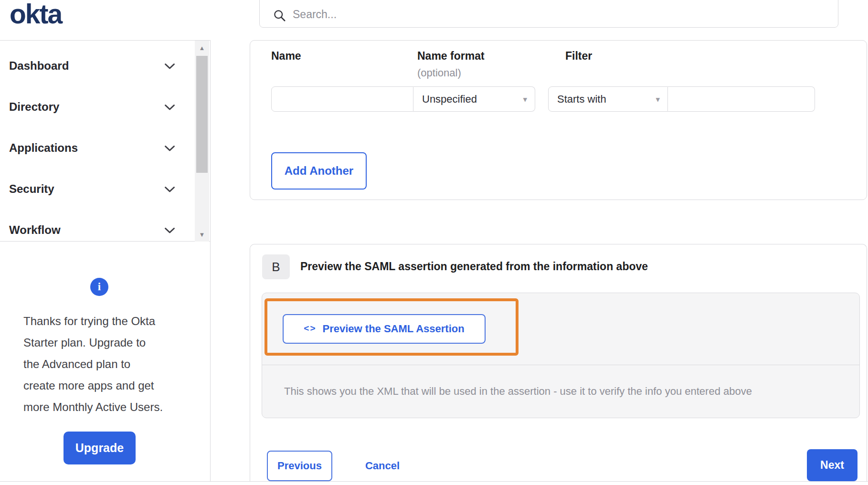 The width and height of the screenshot is (868, 485). What do you see at coordinates (210, 261) in the screenshot?
I see `sidebar-right-border` at bounding box center [210, 261].